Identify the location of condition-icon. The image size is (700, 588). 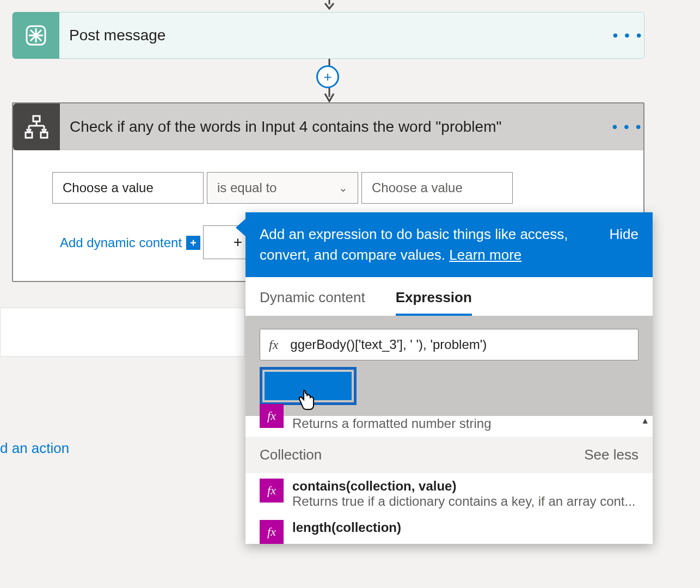
(36, 127).